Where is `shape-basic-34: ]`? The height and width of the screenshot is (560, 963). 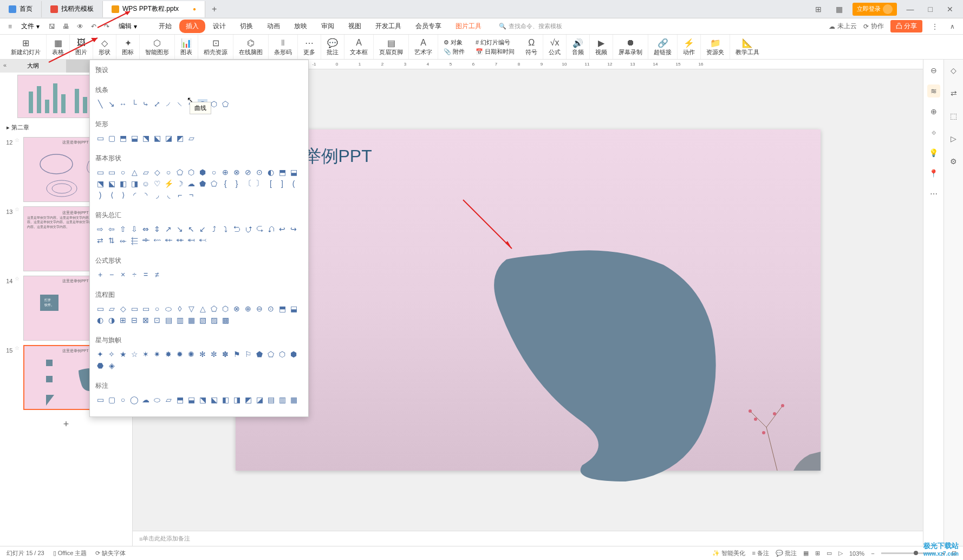 shape-basic-34: ] is located at coordinates (282, 184).